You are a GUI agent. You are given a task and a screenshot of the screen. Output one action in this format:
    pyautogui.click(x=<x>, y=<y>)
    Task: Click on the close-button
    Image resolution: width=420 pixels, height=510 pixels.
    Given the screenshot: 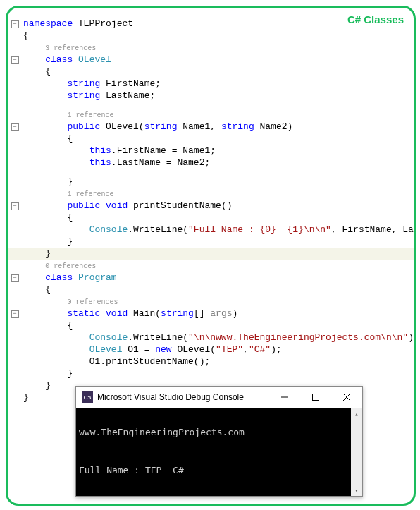 What is the action you would take?
    pyautogui.click(x=347, y=397)
    